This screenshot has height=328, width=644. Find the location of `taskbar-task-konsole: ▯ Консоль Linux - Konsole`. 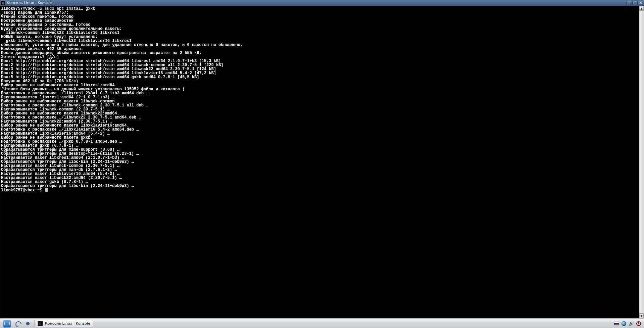

taskbar-task-konsole: ▯ Консоль Linux - Konsole is located at coordinates (64, 324).